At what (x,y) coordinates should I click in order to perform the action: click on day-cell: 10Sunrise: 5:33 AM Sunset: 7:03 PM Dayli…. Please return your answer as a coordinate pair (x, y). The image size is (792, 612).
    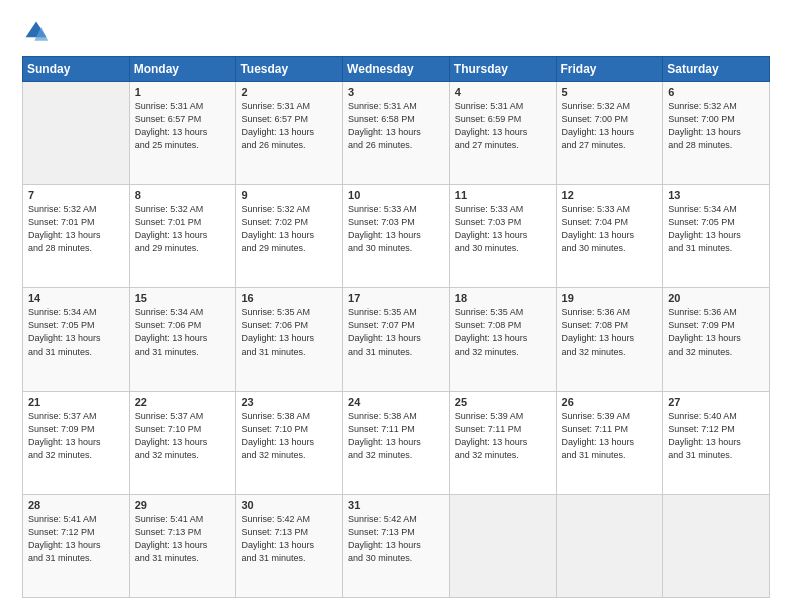
    Looking at the image, I should click on (396, 236).